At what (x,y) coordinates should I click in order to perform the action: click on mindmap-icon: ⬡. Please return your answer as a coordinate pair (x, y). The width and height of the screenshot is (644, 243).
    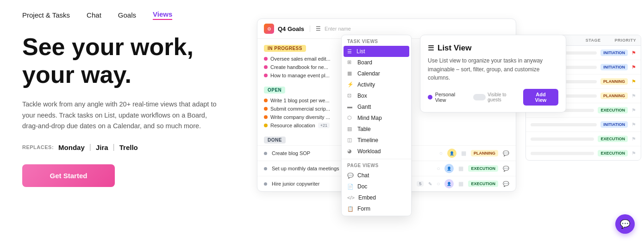
    Looking at the image, I should click on (350, 118).